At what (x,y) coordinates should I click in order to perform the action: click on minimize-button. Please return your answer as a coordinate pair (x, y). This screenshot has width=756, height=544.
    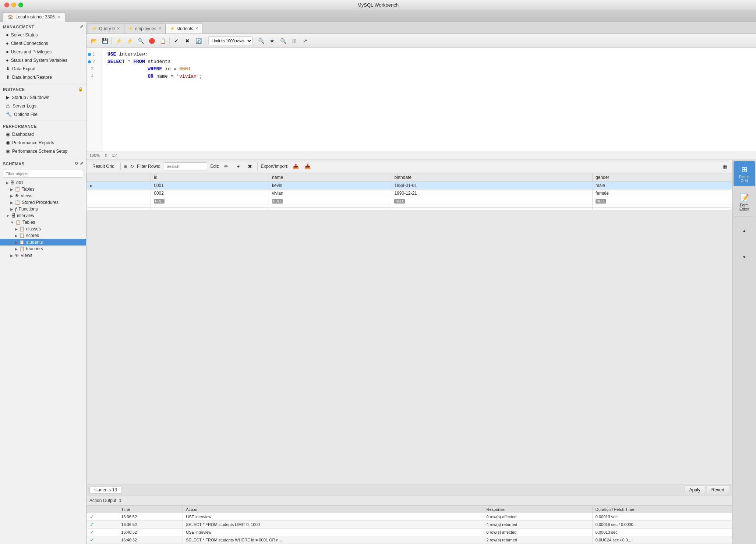
    Looking at the image, I should click on (14, 5).